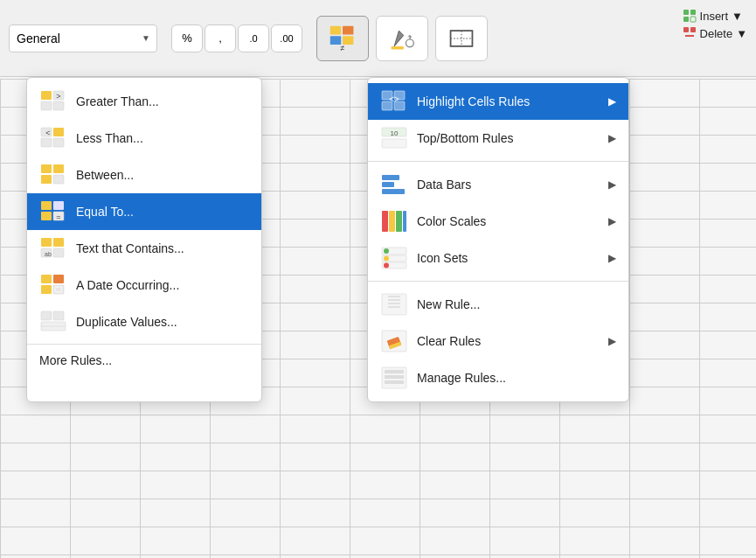 This screenshot has height=558, width=756. Describe the element at coordinates (75, 360) in the screenshot. I see `more-rules-label: More Rules...` at that location.